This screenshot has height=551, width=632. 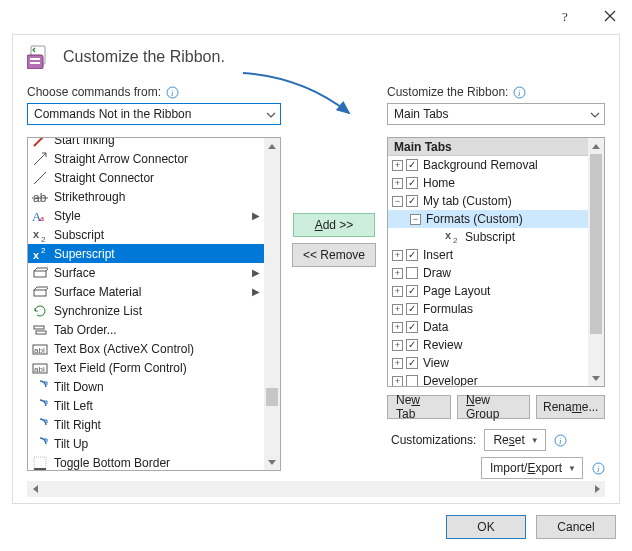 What do you see at coordinates (86, 330) in the screenshot?
I see `command-label: Tab Order...` at bounding box center [86, 330].